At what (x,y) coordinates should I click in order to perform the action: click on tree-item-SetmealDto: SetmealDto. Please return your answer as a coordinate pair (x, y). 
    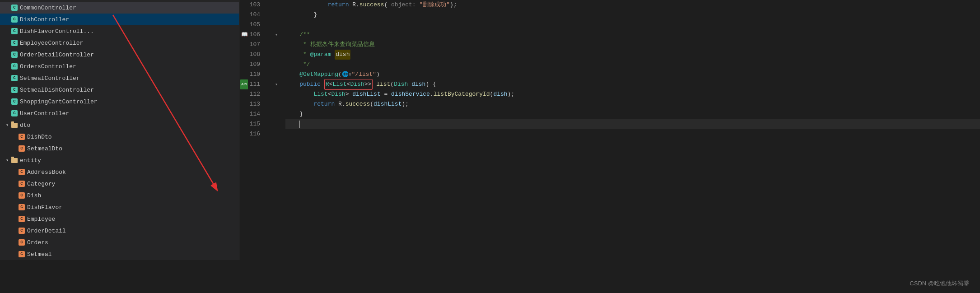
    Looking at the image, I should click on (119, 149).